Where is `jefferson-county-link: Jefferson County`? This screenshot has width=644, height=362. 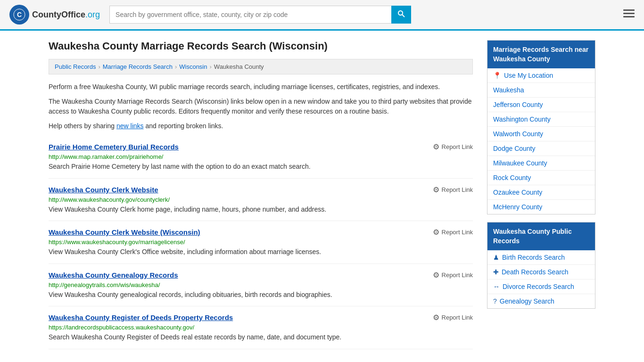
jefferson-county-link: Jefferson County is located at coordinates (518, 105).